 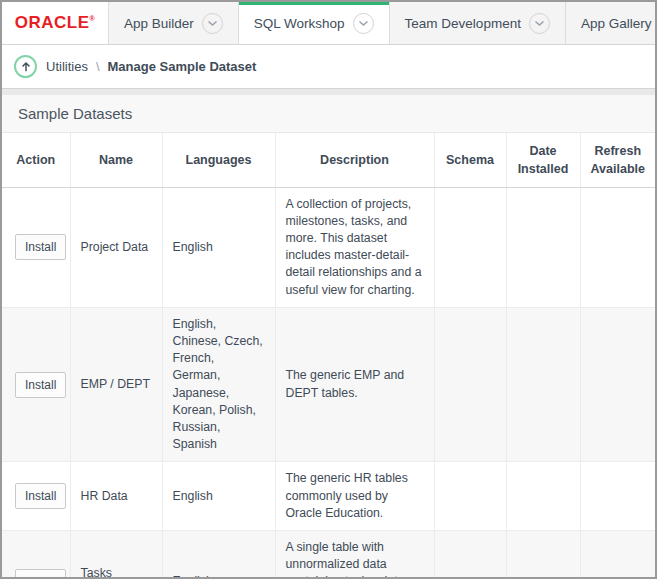 I want to click on description-cell: The generic EMP and DEPT tables., so click(x=354, y=384).